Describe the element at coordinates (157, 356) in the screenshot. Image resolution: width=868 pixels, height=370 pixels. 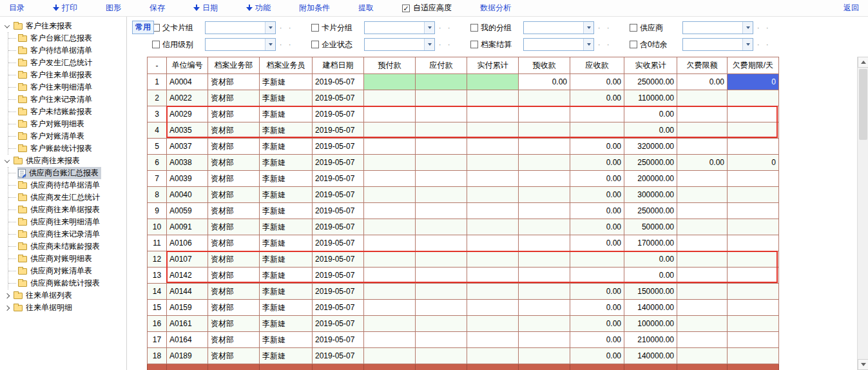
I see `row-number-cell: 18` at that location.